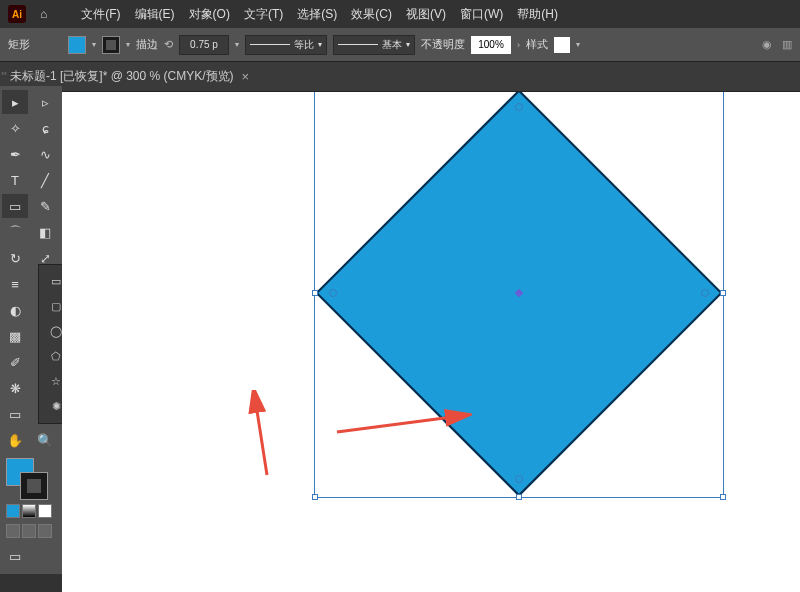  What do you see at coordinates (100, 14) in the screenshot?
I see `menu-file: 文件(F)` at bounding box center [100, 14].